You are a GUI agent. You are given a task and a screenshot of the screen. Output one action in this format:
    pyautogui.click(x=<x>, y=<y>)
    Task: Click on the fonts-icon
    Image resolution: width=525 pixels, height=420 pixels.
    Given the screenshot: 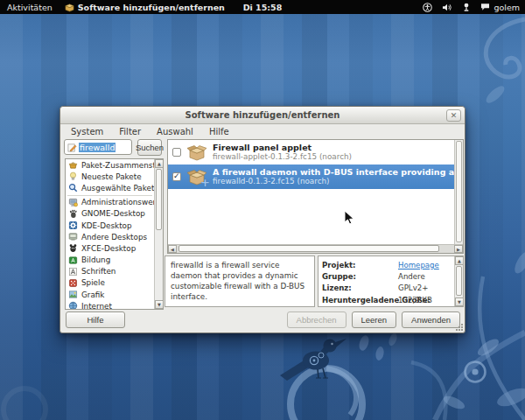 What is the action you would take?
    pyautogui.click(x=74, y=271)
    